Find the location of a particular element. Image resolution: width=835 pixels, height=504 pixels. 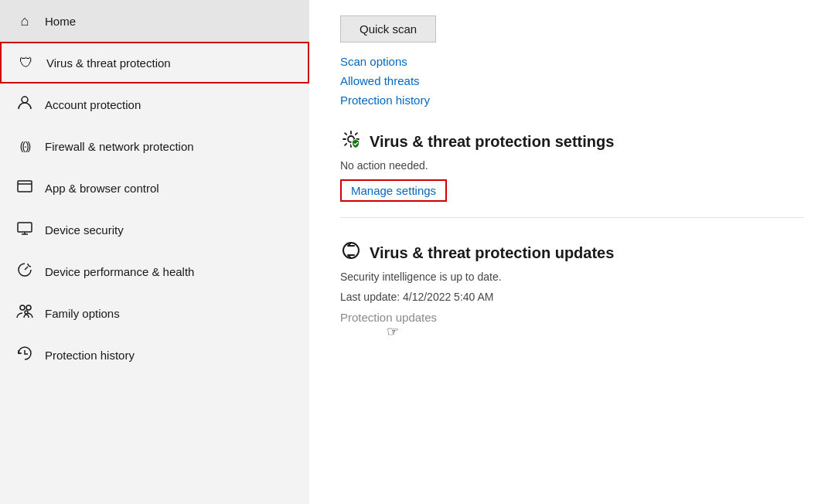

account-icon is located at coordinates (25, 105).